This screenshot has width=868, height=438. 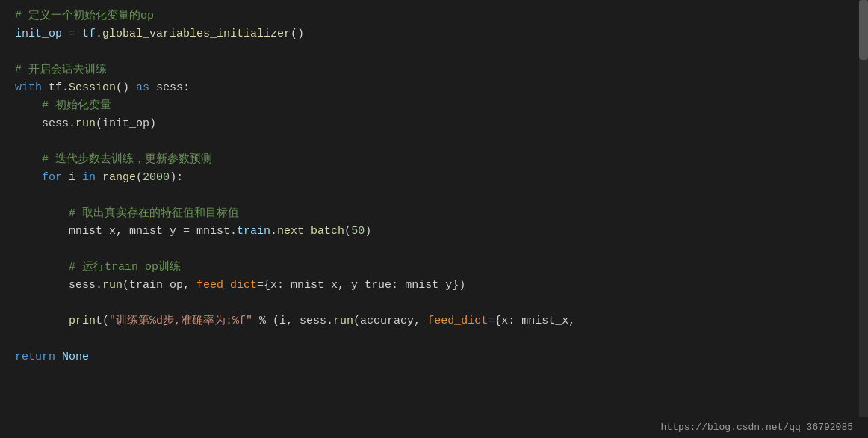 What do you see at coordinates (434, 124) in the screenshot?
I see `code-line: sess.run(init_op)` at bounding box center [434, 124].